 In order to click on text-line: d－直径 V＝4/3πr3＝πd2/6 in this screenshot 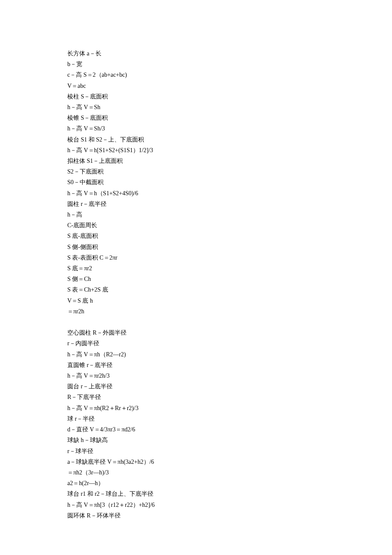, I will do `click(195, 430)`.